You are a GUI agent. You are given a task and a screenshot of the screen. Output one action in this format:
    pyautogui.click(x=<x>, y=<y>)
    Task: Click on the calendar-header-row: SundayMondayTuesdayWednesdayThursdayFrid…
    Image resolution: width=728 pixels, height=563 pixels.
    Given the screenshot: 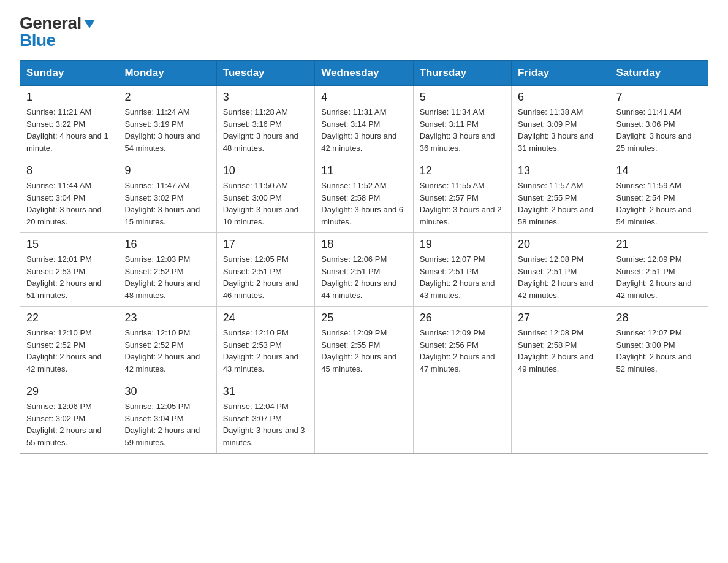 What is the action you would take?
    pyautogui.click(x=364, y=74)
    